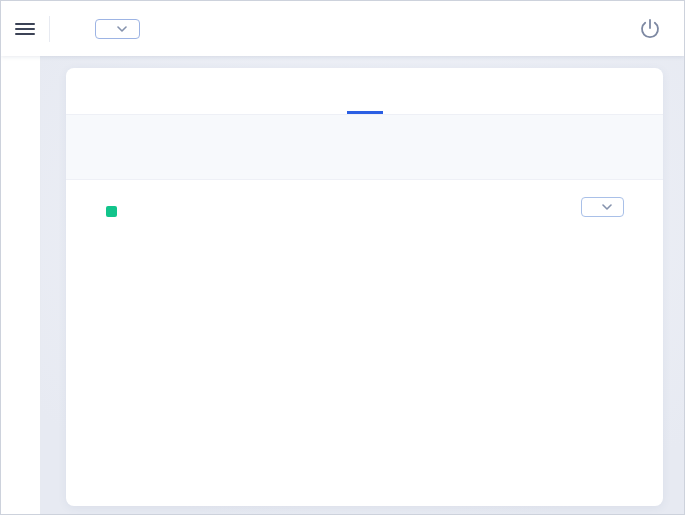 Image resolution: width=685 pixels, height=515 pixels. What do you see at coordinates (139, 154) in the screenshot?
I see `stat-total` at bounding box center [139, 154].